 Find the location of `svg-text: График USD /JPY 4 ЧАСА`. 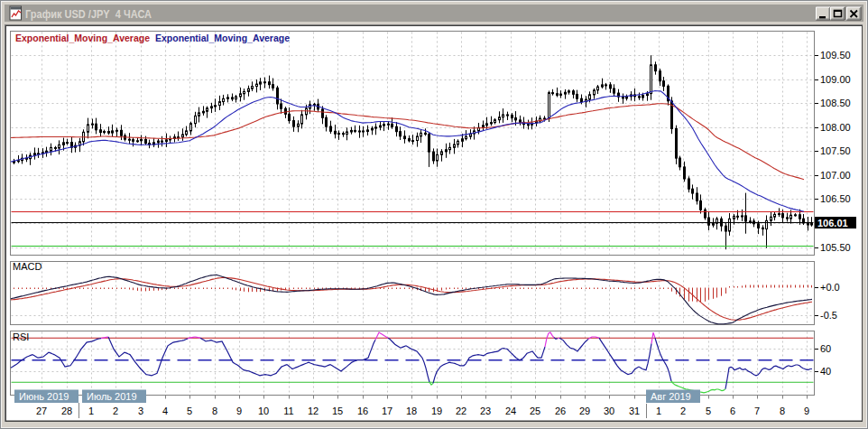

svg-text: График USD /JPY 4 ЧАСА is located at coordinates (88, 14).